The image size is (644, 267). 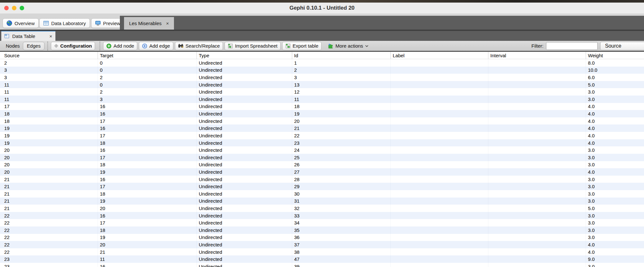 I want to click on column-header: Label, so click(x=439, y=55).